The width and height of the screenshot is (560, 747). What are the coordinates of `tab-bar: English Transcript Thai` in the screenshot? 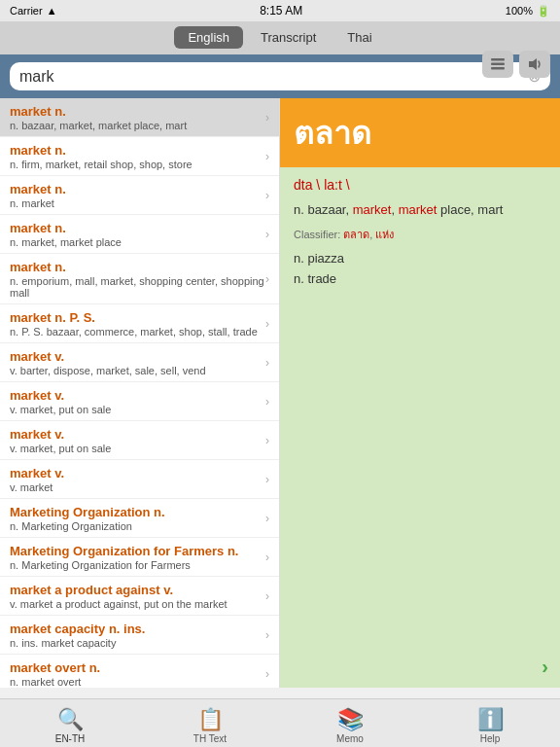 It's located at (280, 38).